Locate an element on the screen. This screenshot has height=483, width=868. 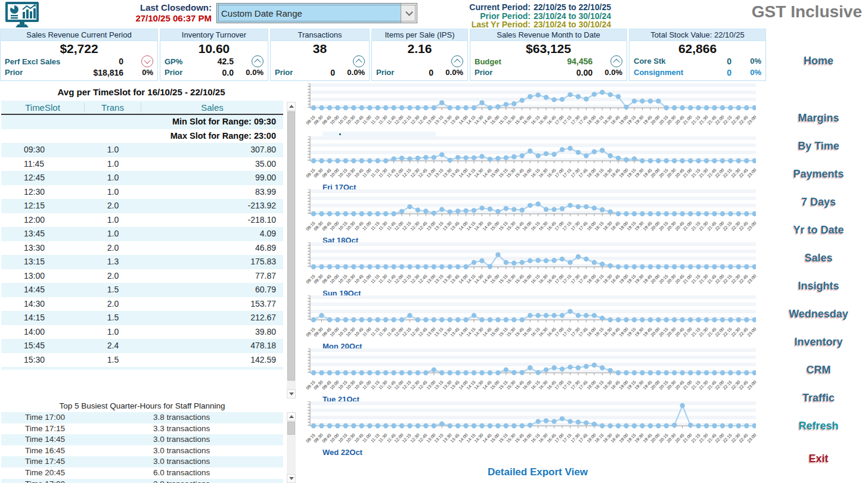
x-axis-labels: 09:1509:3009:4510:0010:1510:3010:4511:00… is located at coordinates (538, 387).